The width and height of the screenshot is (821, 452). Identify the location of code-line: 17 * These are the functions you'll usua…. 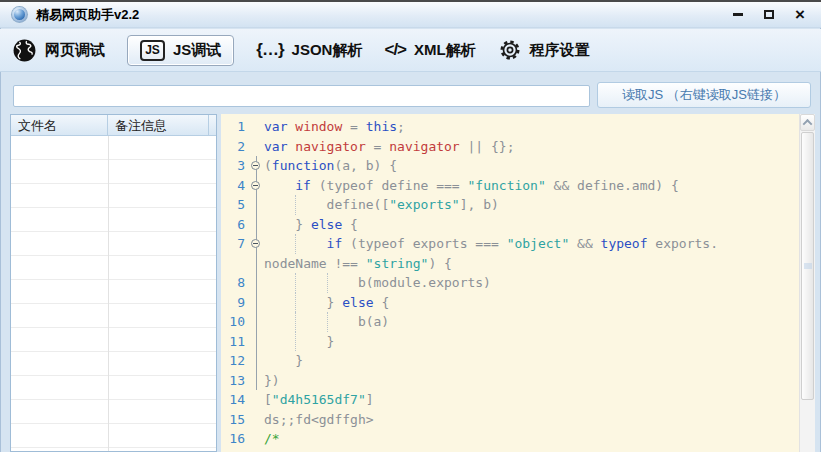
(510, 450).